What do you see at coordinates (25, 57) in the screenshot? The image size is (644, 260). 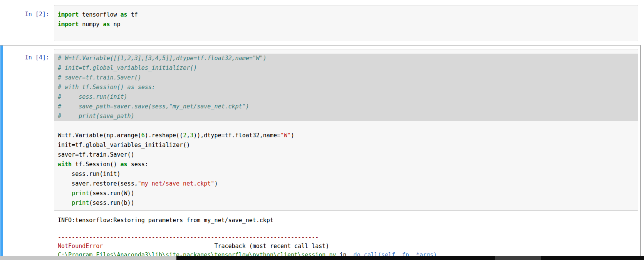 I see `input-prompt-2: In [4]:` at bounding box center [25, 57].